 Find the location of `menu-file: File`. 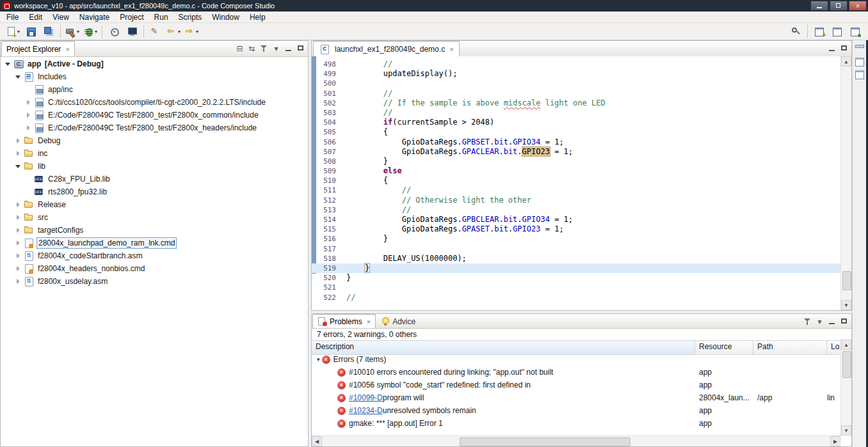

menu-file: File is located at coordinates (13, 17).